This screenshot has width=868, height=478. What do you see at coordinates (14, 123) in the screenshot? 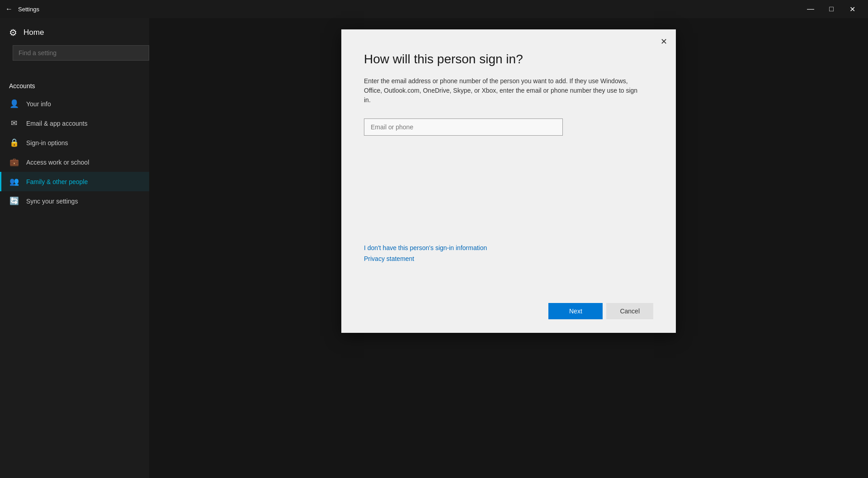
I see `email-icon: ✉` at bounding box center [14, 123].